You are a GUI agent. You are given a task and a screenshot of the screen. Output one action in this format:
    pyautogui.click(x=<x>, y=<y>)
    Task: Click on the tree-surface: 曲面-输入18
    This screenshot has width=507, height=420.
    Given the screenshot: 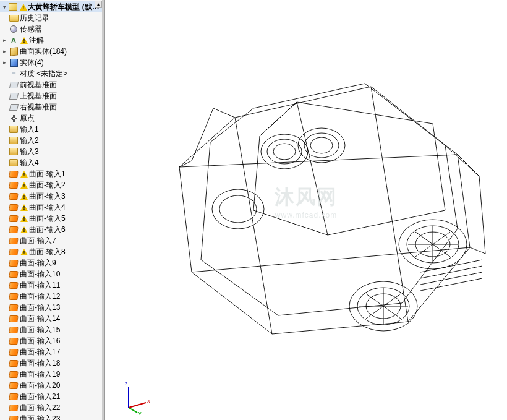 What is the action you would take?
    pyautogui.click(x=52, y=363)
    